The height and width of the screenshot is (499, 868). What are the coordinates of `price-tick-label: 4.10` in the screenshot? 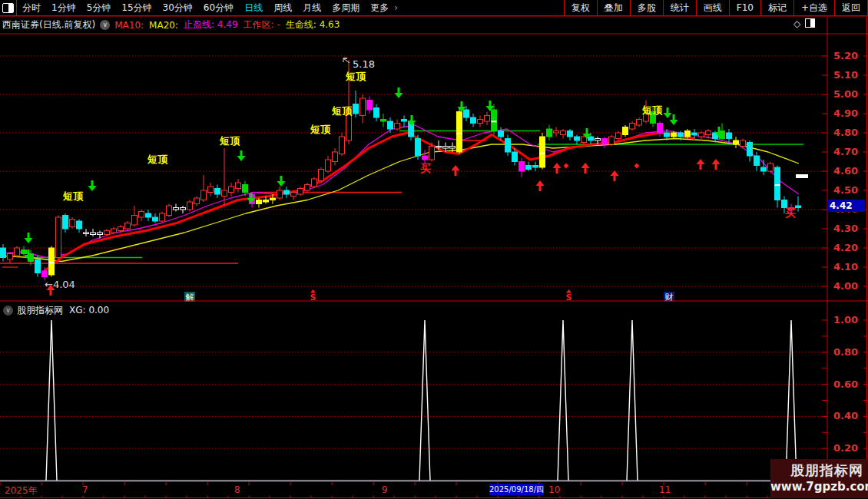 It's located at (850, 267).